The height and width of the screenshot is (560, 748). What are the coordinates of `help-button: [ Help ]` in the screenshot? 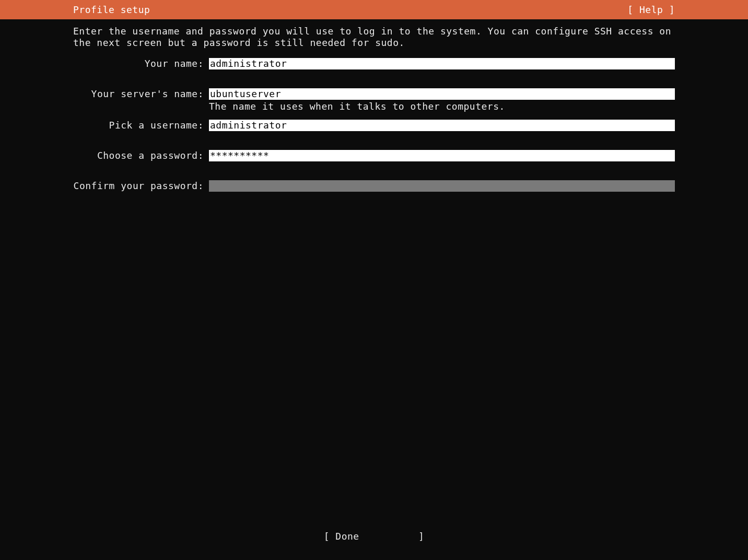 It's located at (651, 9).